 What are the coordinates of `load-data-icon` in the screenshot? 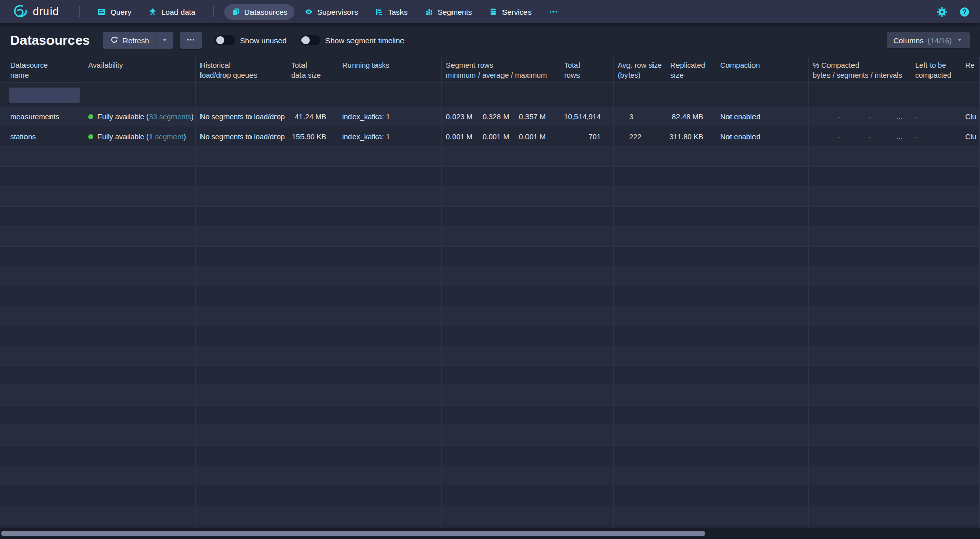 It's located at (153, 12).